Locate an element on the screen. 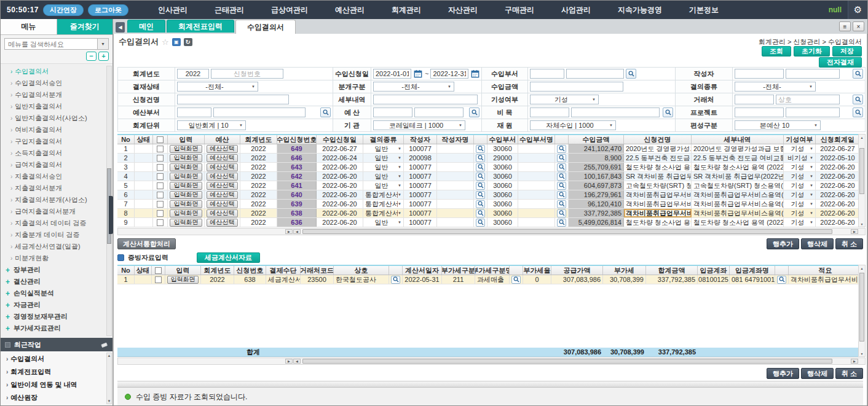  topbar-menu-4: 회계관리 is located at coordinates (406, 10).